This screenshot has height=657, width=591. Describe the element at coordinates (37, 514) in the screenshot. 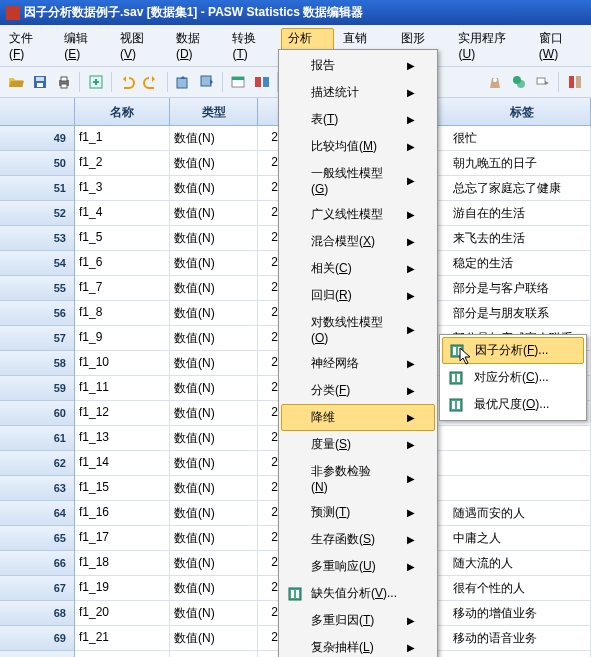

I see `row-header: 64` at that location.